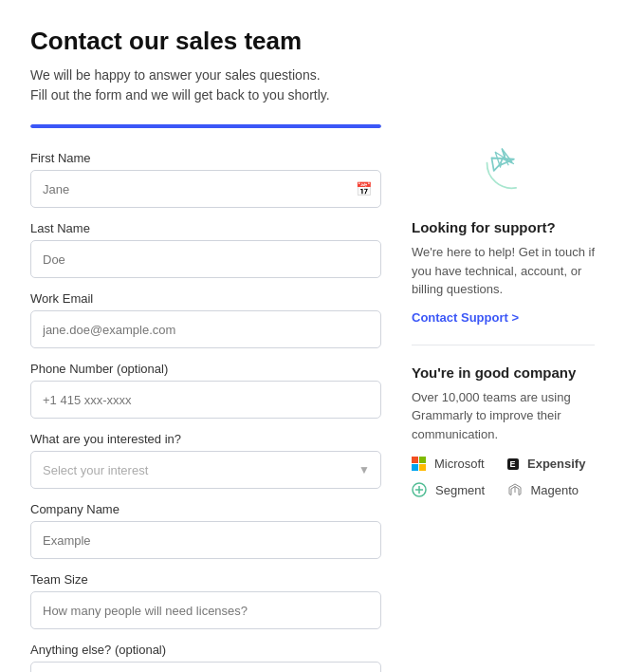 This screenshot has width=625, height=672. I want to click on interest-select: Select your interest Enterprise Plan Tea…, so click(206, 470).